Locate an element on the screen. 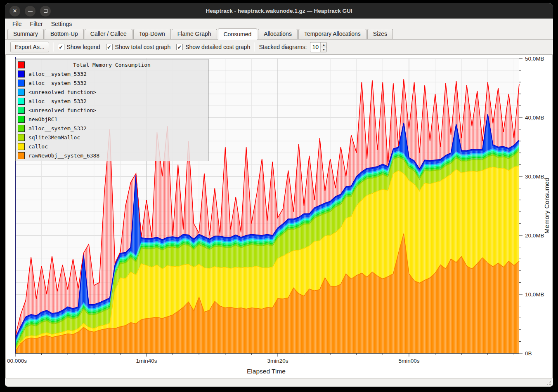 Image resolution: width=558 pixels, height=392 pixels. tab-temporary-allocations: Temporary Allocations is located at coordinates (333, 34).